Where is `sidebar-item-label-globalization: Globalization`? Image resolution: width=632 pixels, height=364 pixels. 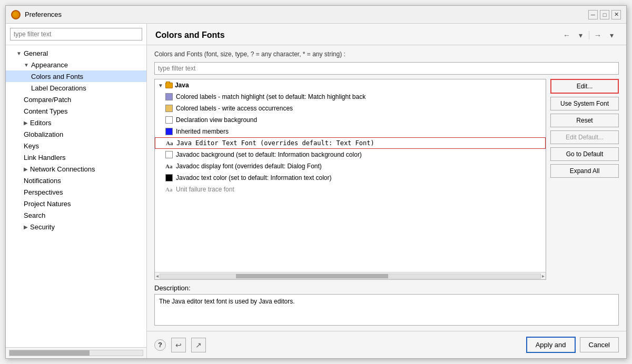 sidebar-item-label-globalization: Globalization is located at coordinates (43, 135).